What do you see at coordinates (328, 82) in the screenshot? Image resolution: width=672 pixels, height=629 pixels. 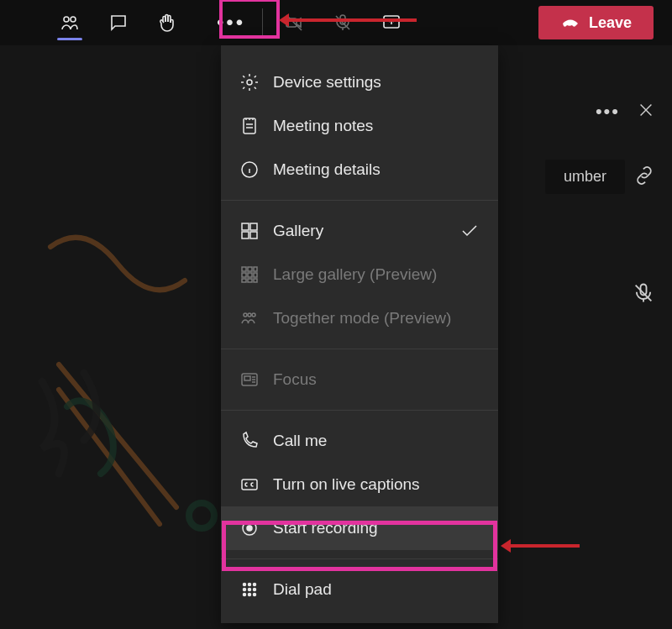 I see `menu-label: Device settings` at bounding box center [328, 82].